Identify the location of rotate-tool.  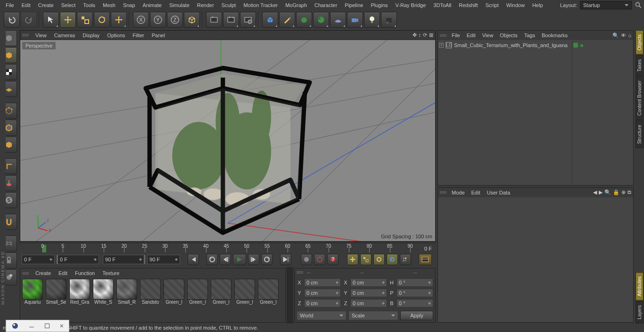
(102, 20).